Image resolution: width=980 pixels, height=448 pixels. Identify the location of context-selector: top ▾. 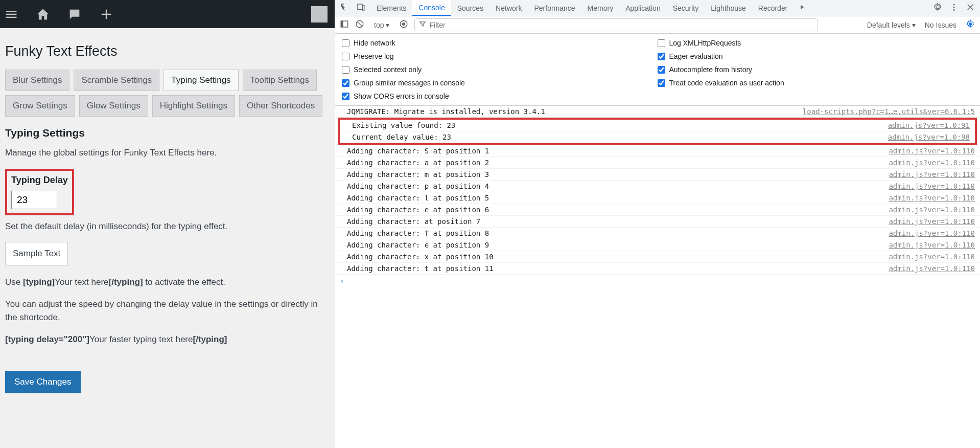
(382, 25).